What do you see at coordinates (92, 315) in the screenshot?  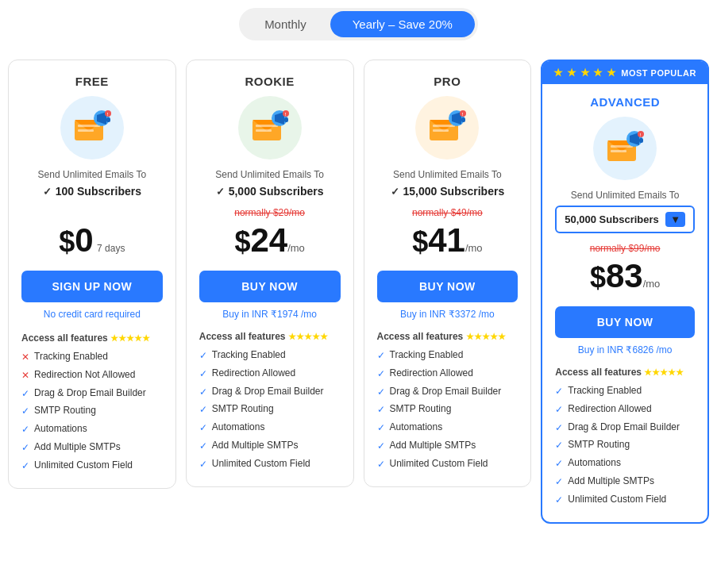 I see `no-cc-text-free: No credit card required` at bounding box center [92, 315].